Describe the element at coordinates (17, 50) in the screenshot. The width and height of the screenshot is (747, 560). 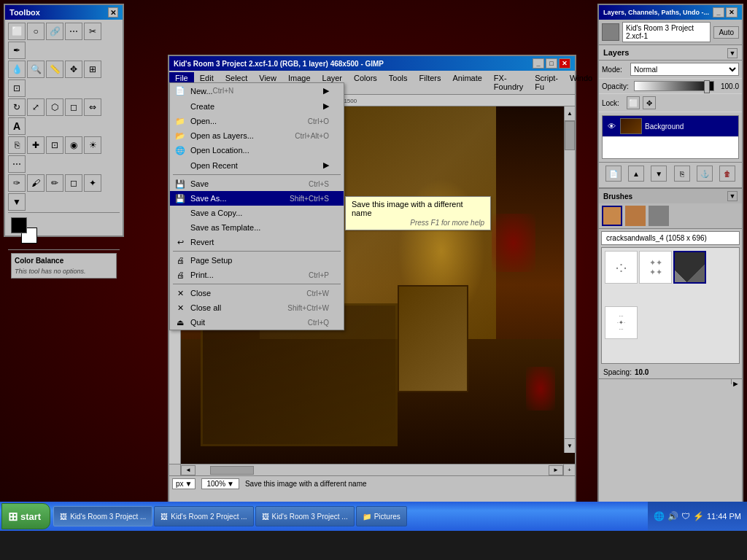
I see `paths-tool: ✒` at that location.